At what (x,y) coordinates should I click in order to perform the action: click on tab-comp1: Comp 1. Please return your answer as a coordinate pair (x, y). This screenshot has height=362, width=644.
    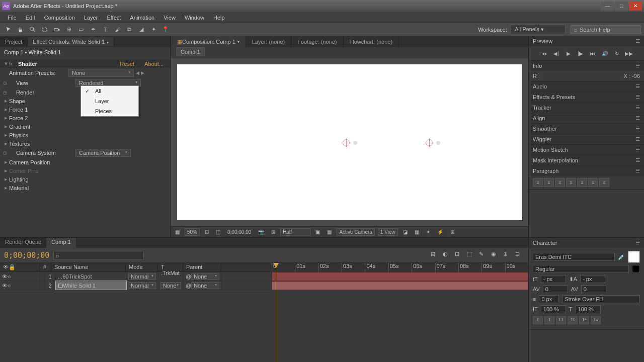
    Looking at the image, I should click on (61, 243).